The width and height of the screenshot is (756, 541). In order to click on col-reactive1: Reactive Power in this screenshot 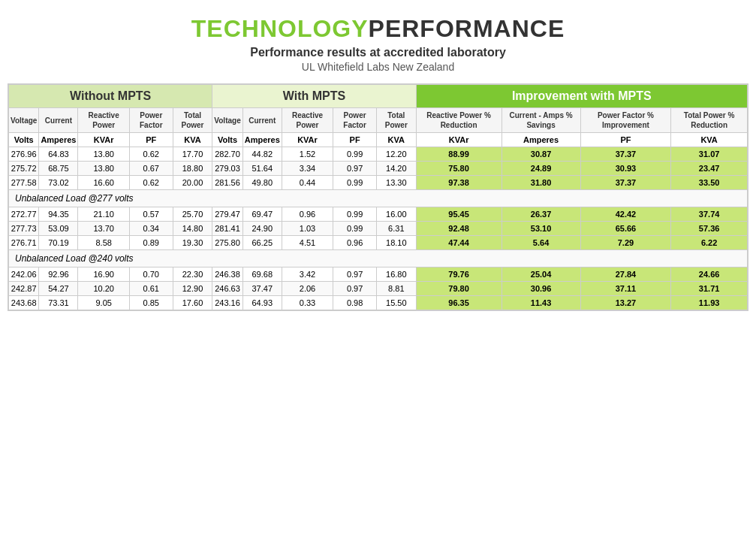, I will do `click(104, 120)`.